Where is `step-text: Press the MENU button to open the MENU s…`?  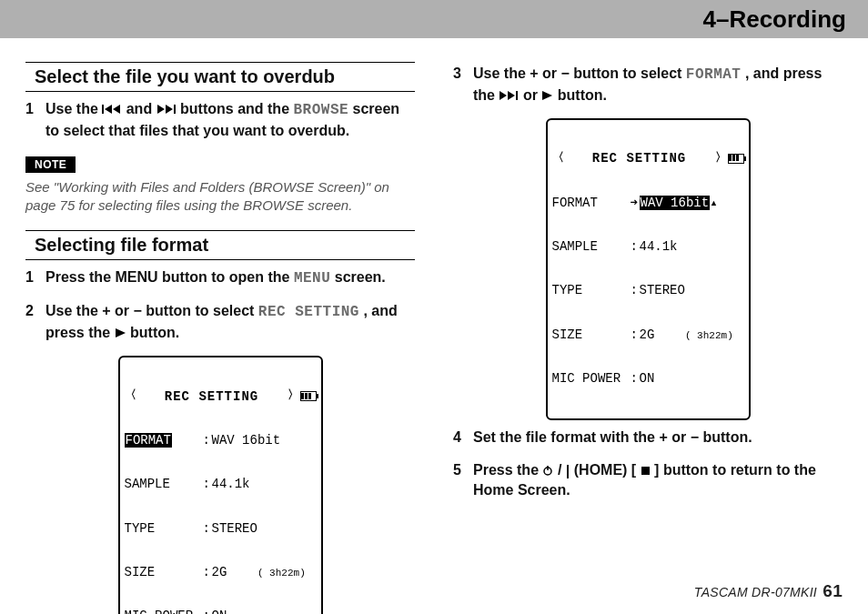 step-text: Press the MENU button to open the MENU s… is located at coordinates (230, 278).